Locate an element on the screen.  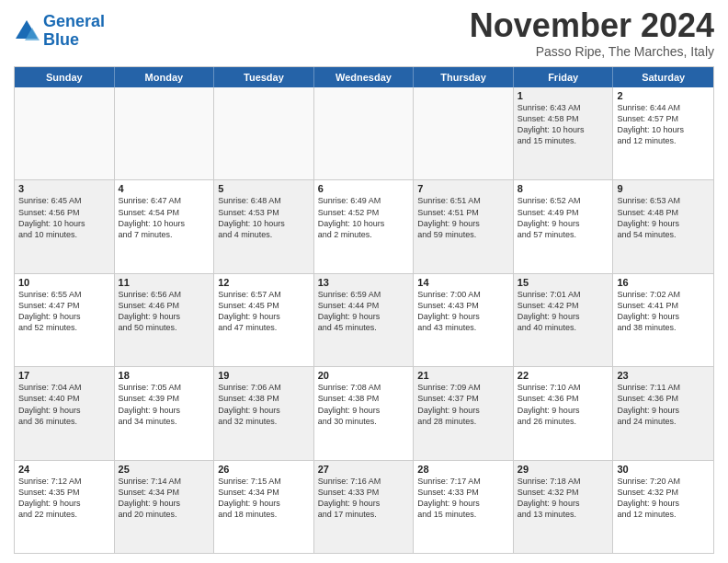
day-number: 17 is located at coordinates (64, 375).